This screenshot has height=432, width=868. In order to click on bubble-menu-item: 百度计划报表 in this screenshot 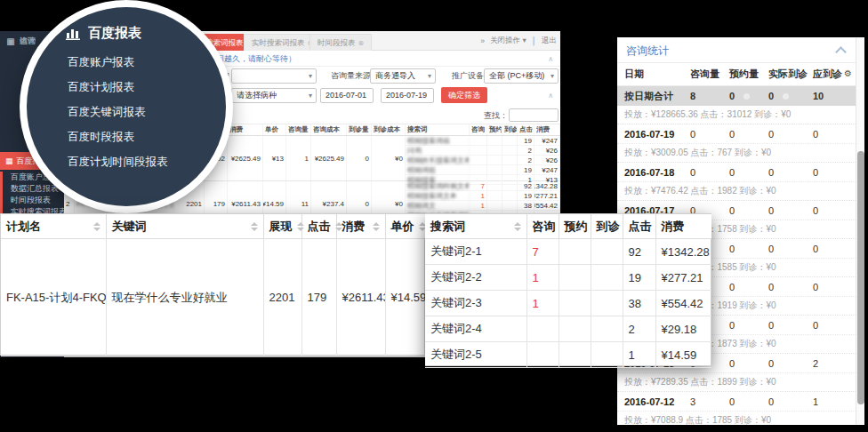, I will do `click(117, 87)`.